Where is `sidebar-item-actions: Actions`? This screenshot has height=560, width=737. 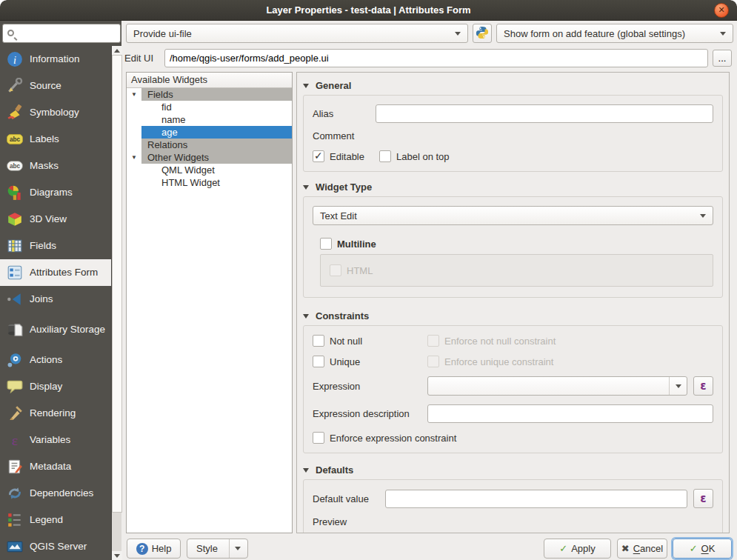
sidebar-item-actions: Actions is located at coordinates (56, 360).